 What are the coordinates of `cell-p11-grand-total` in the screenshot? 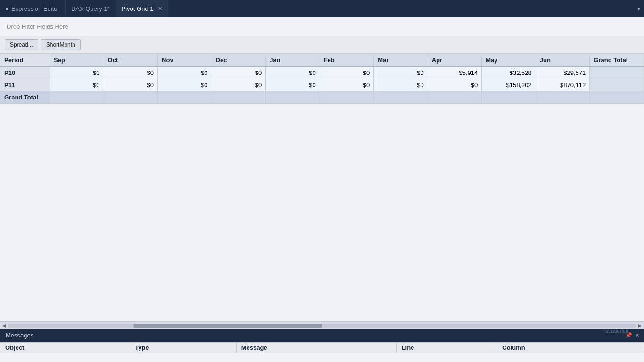 It's located at (617, 85).